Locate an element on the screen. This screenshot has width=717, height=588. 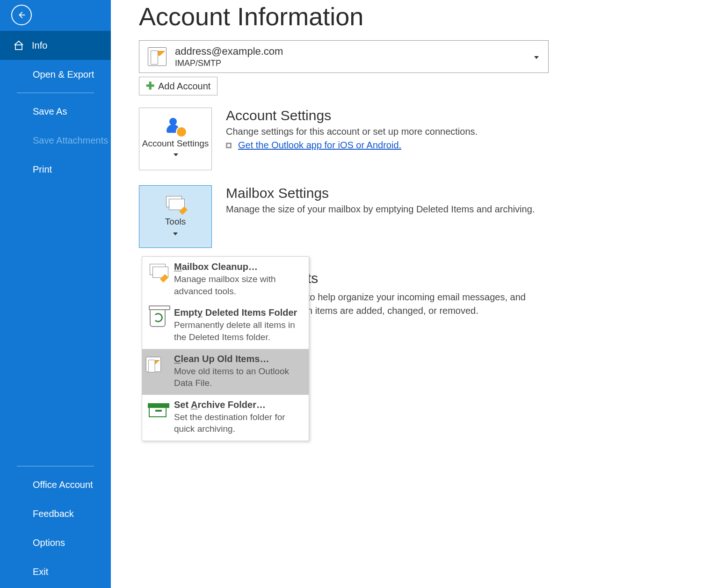
account-settings-desc: Change settings for this account or set … is located at coordinates (471, 132).